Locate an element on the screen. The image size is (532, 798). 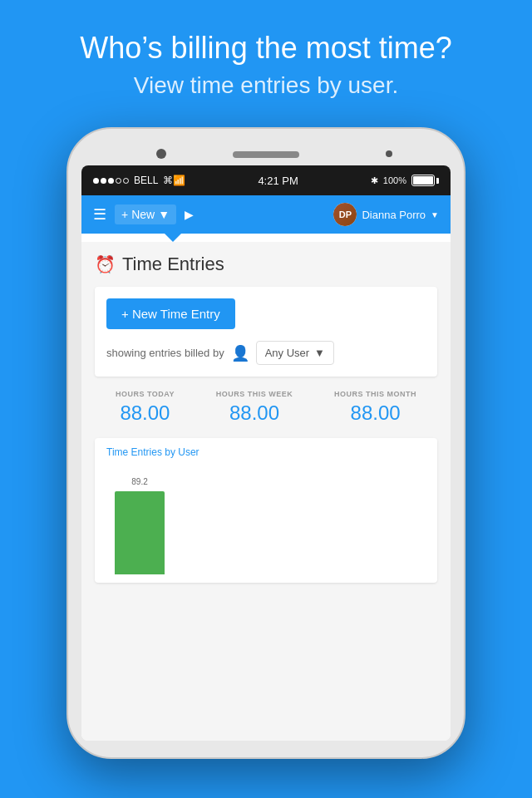
status-time: 4:21 PM is located at coordinates (278, 181).